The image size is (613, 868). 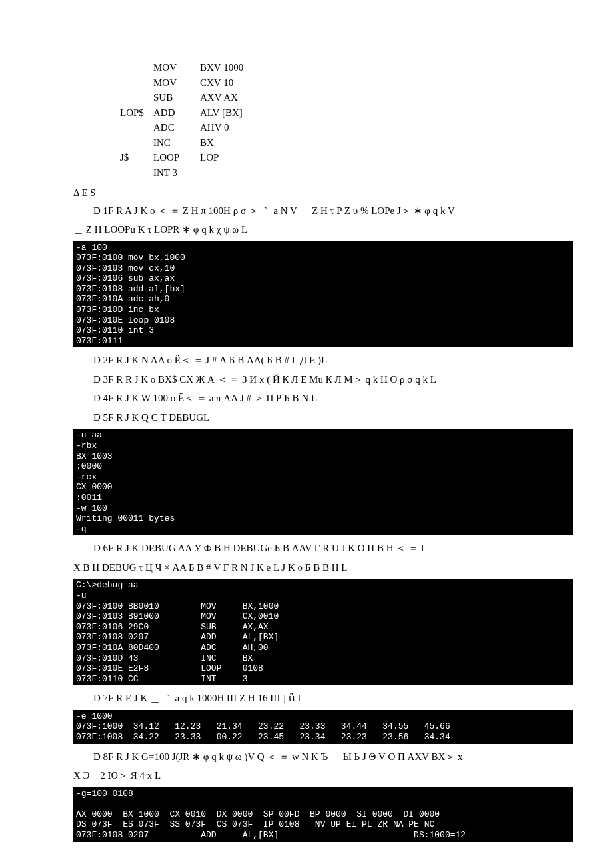 I want to click on body-text: D 5F R J K Q С Т DEBUGL, so click(x=323, y=417).